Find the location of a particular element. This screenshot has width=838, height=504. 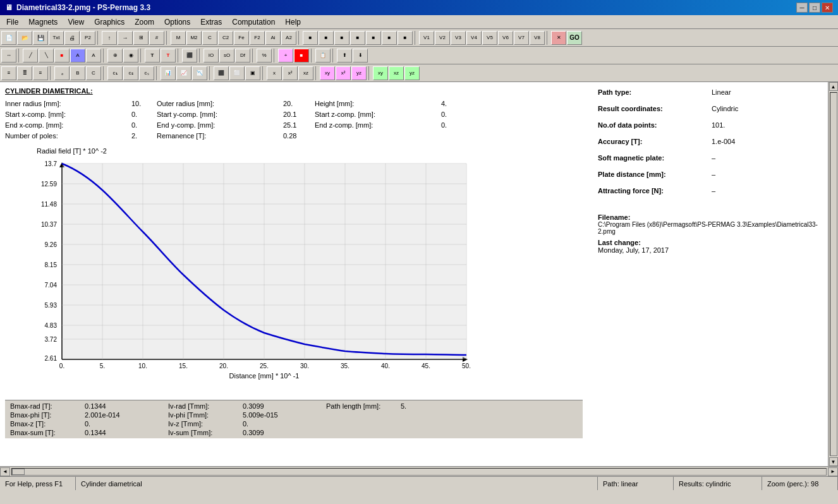

new-btn: 📄 is located at coordinates (9, 38).